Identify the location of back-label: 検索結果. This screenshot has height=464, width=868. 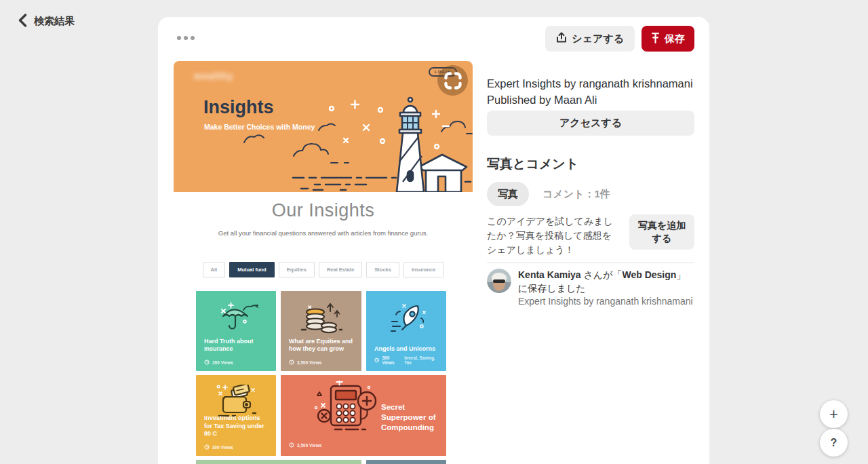
(54, 22).